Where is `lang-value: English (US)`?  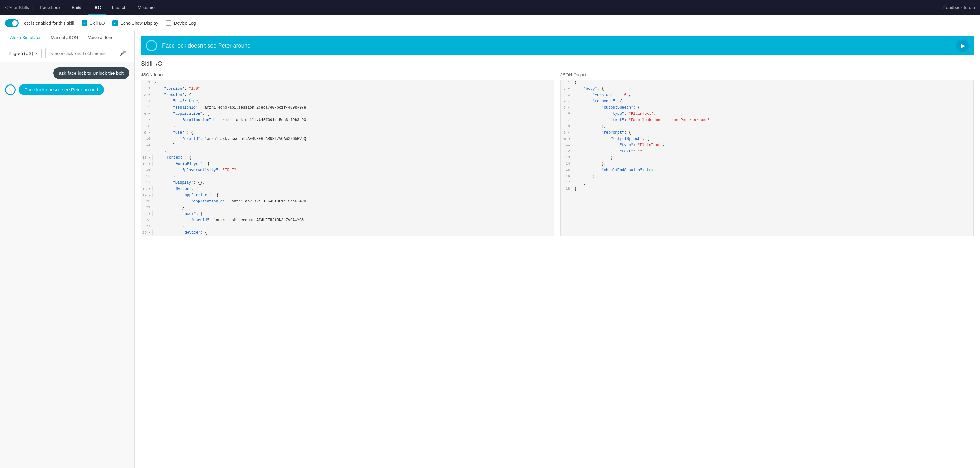
lang-value: English (US) is located at coordinates (21, 53).